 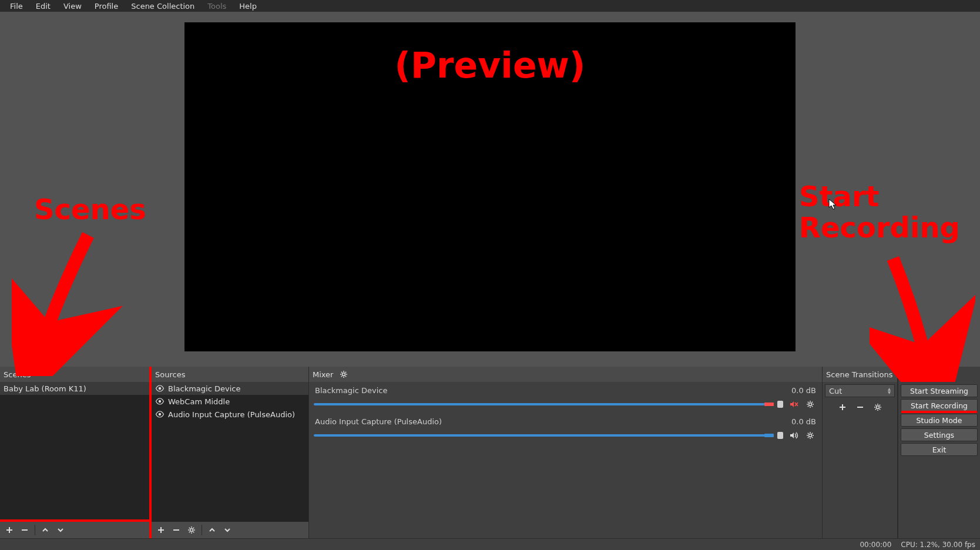 What do you see at coordinates (161, 530) in the screenshot?
I see `sources-add-button` at bounding box center [161, 530].